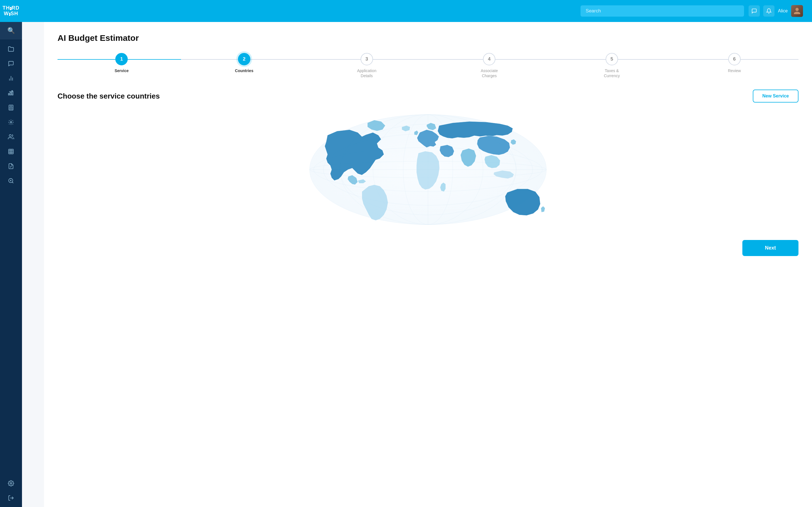 This screenshot has width=812, height=507. Describe the element at coordinates (776, 96) in the screenshot. I see `new-service-button: New Service` at that location.